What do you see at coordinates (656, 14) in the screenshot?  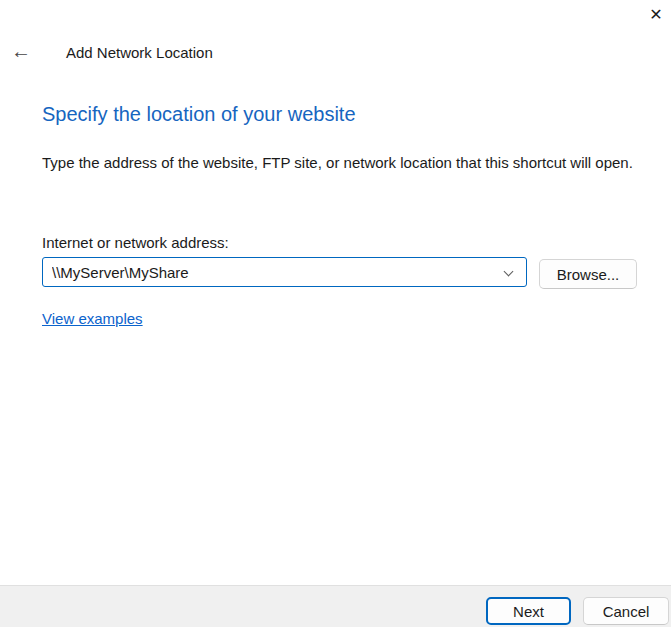 I see `close-icon: ✕` at bounding box center [656, 14].